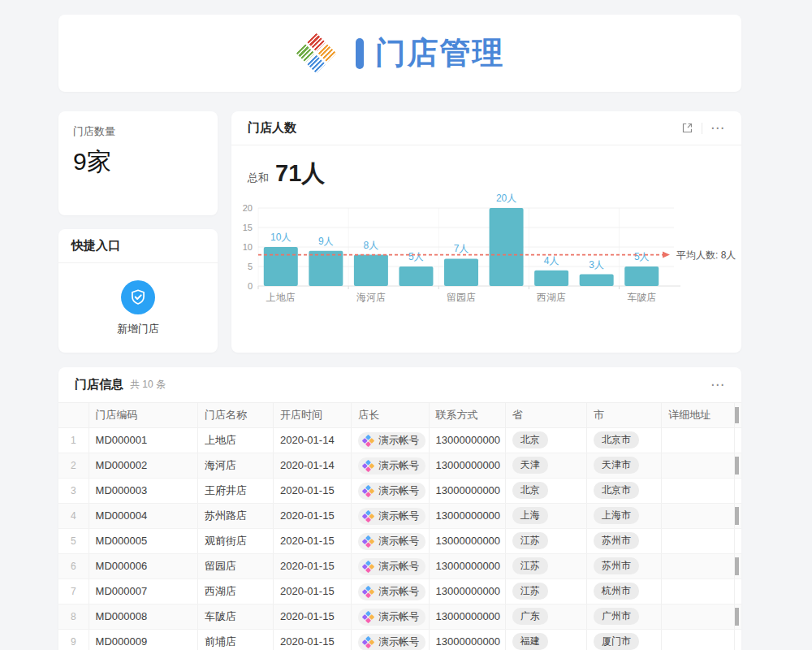 This screenshot has width=812, height=650. Describe the element at coordinates (143, 491) in the screenshot. I see `store-code-cell: MD000003` at that location.